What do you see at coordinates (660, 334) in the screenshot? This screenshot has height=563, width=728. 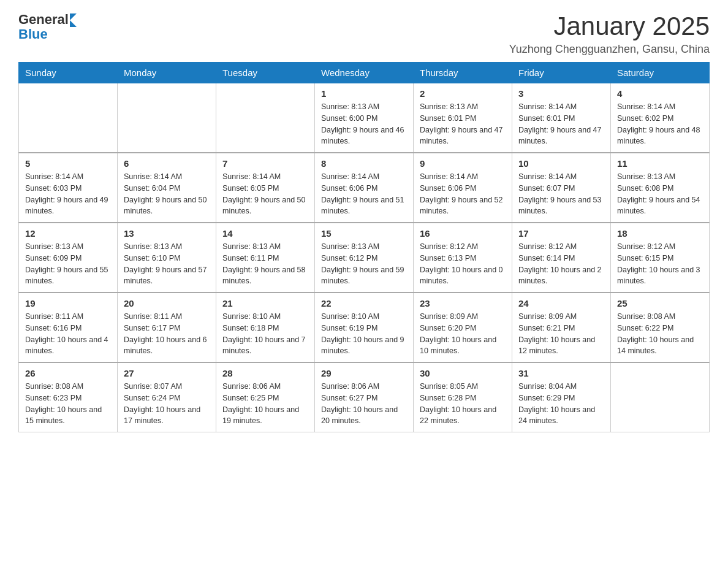 I see `day-info: Sunrise: 8:08 AMSunset: 6:22 PMDaylight:…` at bounding box center [660, 334].